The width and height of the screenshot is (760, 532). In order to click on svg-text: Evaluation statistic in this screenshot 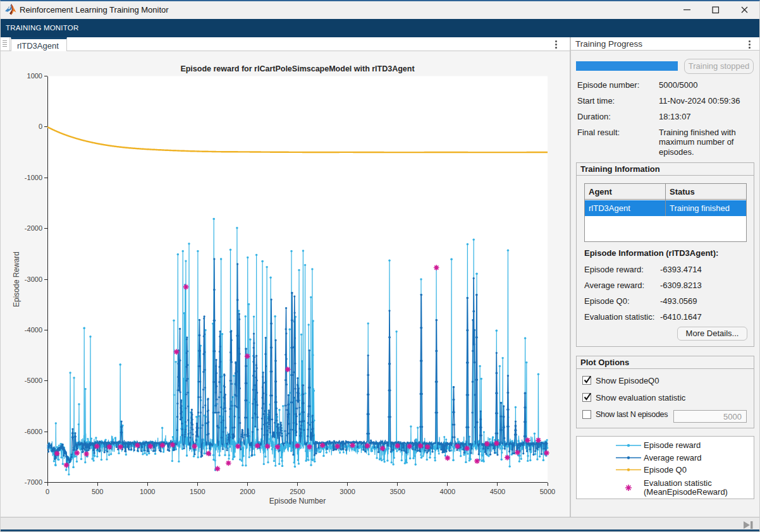, I will do `click(678, 483)`.